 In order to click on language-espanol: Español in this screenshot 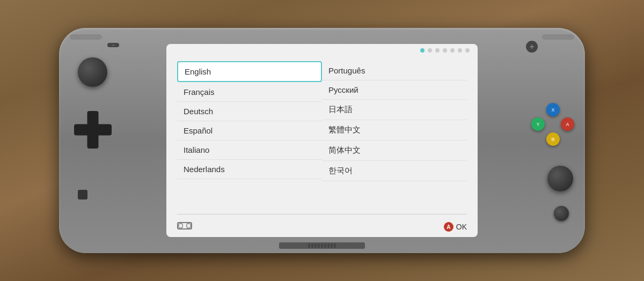, I will do `click(250, 131)`.